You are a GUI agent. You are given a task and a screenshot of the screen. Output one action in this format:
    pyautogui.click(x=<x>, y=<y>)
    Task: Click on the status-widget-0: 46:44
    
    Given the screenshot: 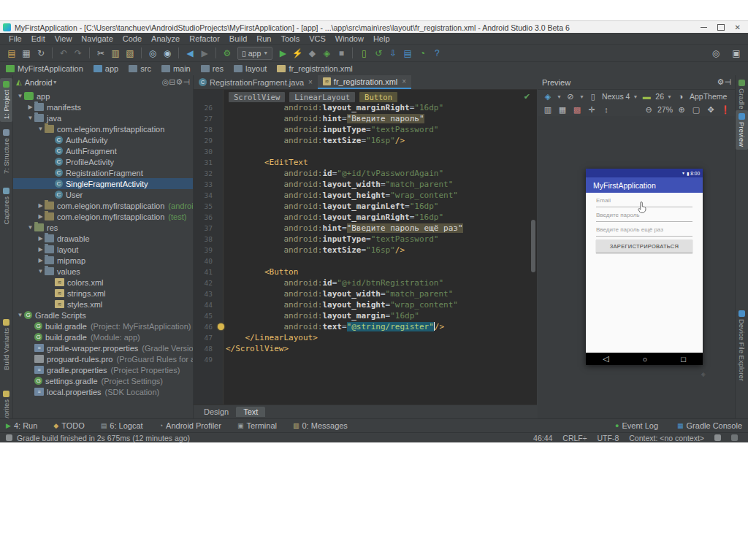 What is the action you would take?
    pyautogui.click(x=543, y=438)
    